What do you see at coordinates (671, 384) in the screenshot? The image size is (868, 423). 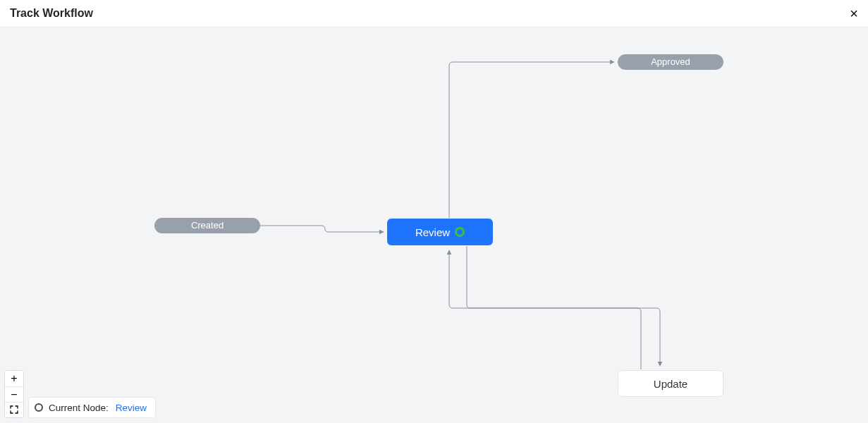 I see `node-update: Update` at bounding box center [671, 384].